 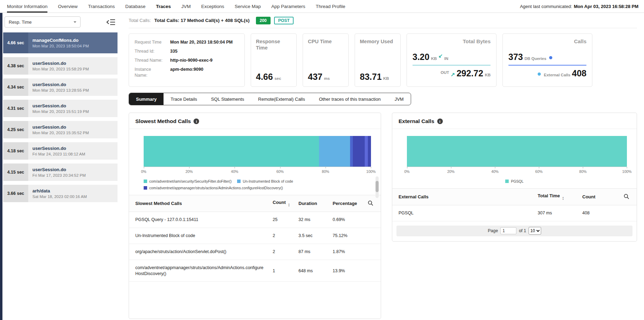 What do you see at coordinates (60, 172) in the screenshot?
I see `trace-list-item: 4.15 sec userSession.do Fri Mar 17, 2023…` at bounding box center [60, 172].